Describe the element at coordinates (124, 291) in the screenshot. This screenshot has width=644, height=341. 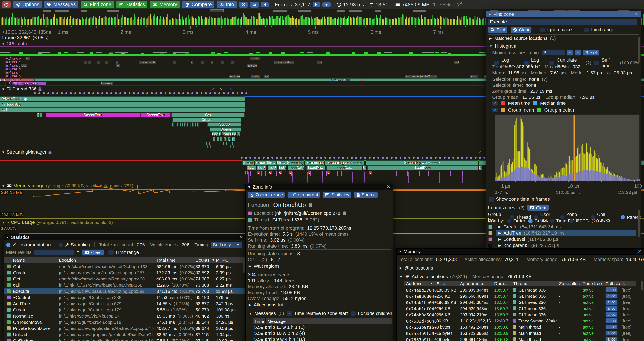
I see `table-row: Executejni/../jni/src/claw/base/LuaScrip…` at that location.